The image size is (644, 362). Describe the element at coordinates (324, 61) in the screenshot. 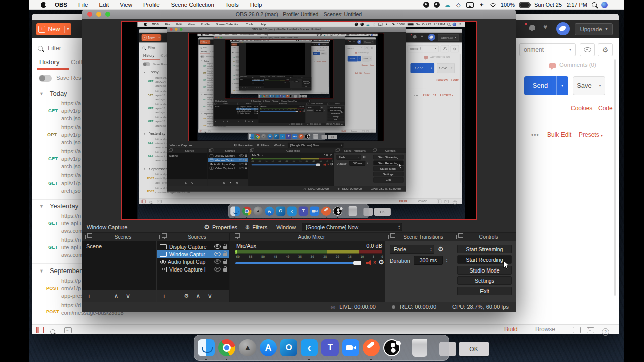

I see `presets-link: Presets ▾` at that location.